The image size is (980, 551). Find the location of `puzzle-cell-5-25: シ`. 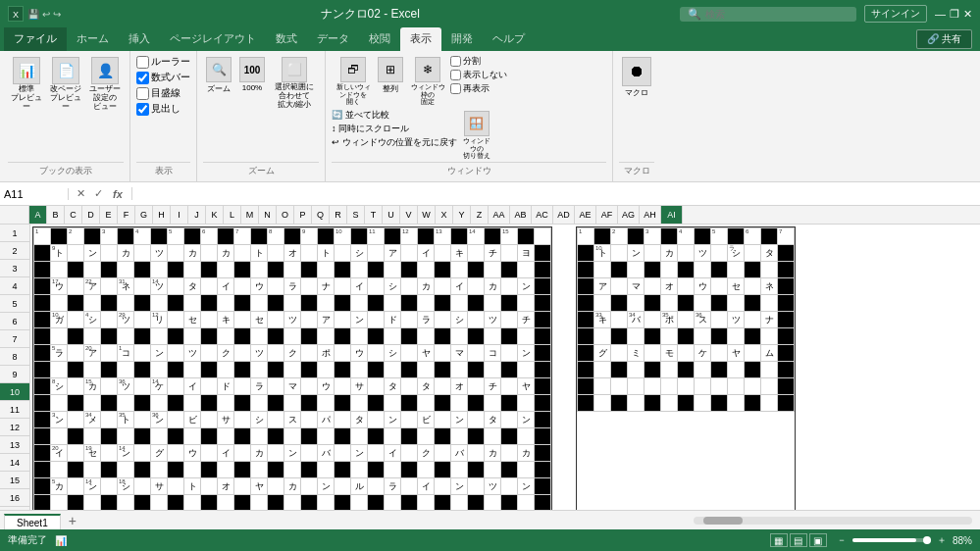

puzzle-cell-5-25: シ is located at coordinates (459, 320).